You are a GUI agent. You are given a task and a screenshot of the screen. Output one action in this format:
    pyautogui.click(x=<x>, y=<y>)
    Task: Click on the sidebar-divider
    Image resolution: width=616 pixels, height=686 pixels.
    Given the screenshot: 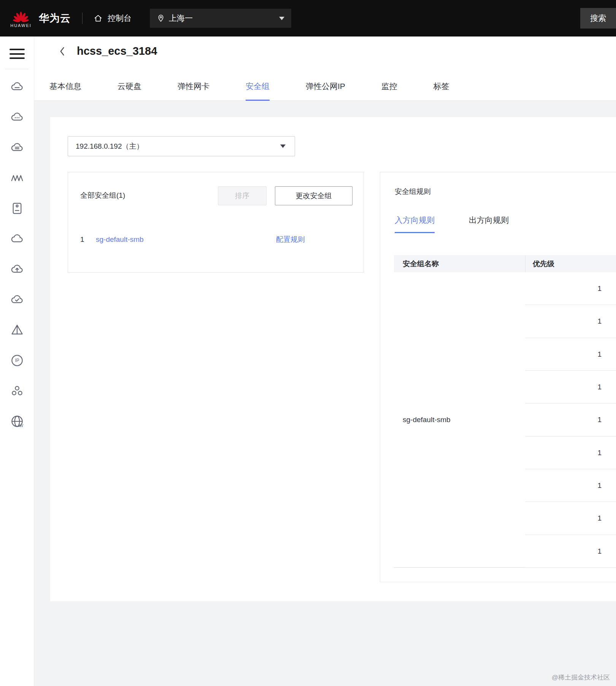 What is the action you would take?
    pyautogui.click(x=17, y=69)
    